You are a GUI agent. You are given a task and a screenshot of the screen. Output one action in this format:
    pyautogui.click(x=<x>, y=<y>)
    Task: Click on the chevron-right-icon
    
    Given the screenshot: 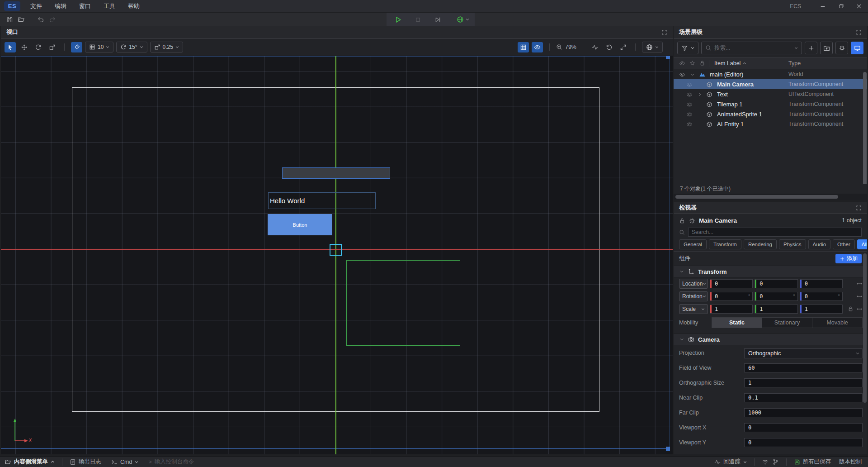 What is the action you would take?
    pyautogui.click(x=701, y=94)
    